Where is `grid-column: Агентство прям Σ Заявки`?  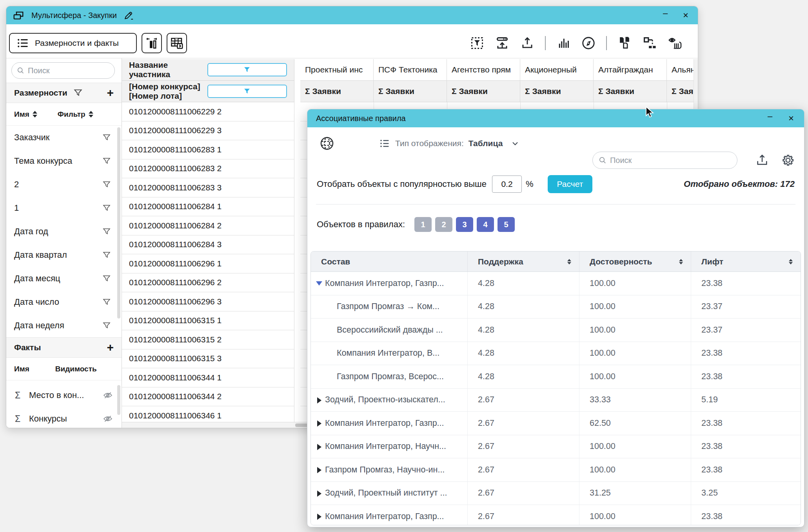
grid-column: Агентство прям Σ Заявки is located at coordinates (484, 81).